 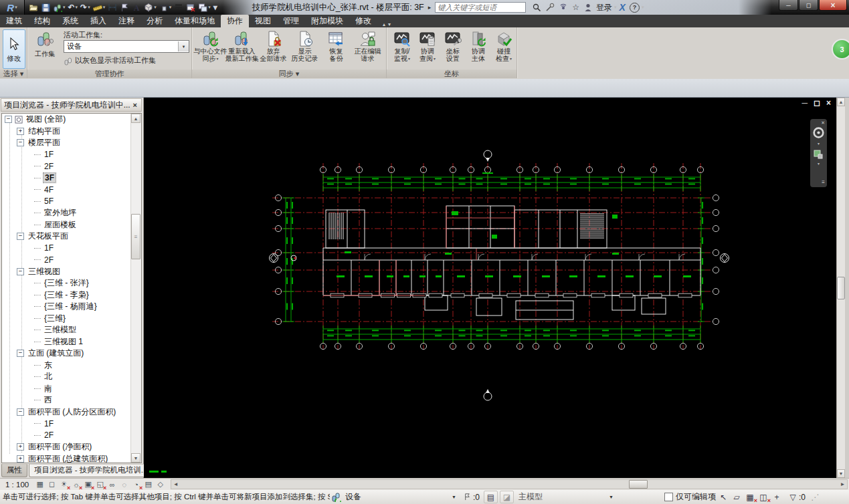 What do you see at coordinates (819, 153) in the screenshot?
I see `navigation-bar: ✕ ▾ ▾ ≡` at bounding box center [819, 153].